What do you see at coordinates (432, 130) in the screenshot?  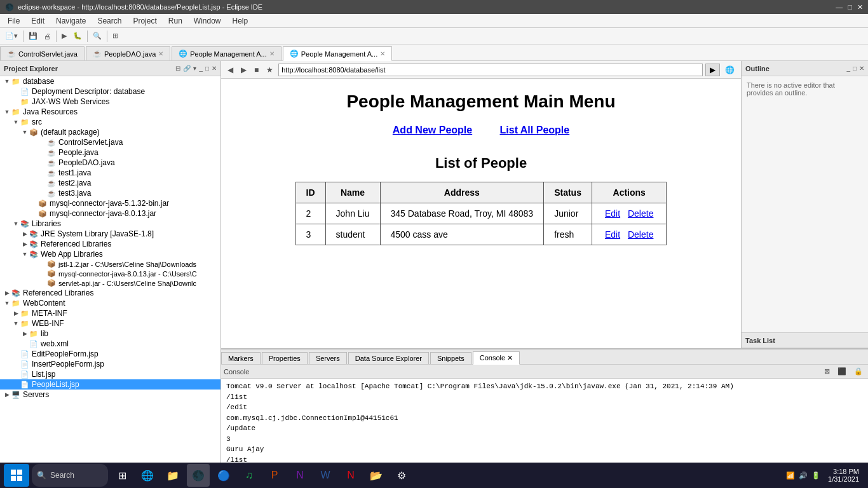 I see `add-new-people-link: Add New People` at bounding box center [432, 130].